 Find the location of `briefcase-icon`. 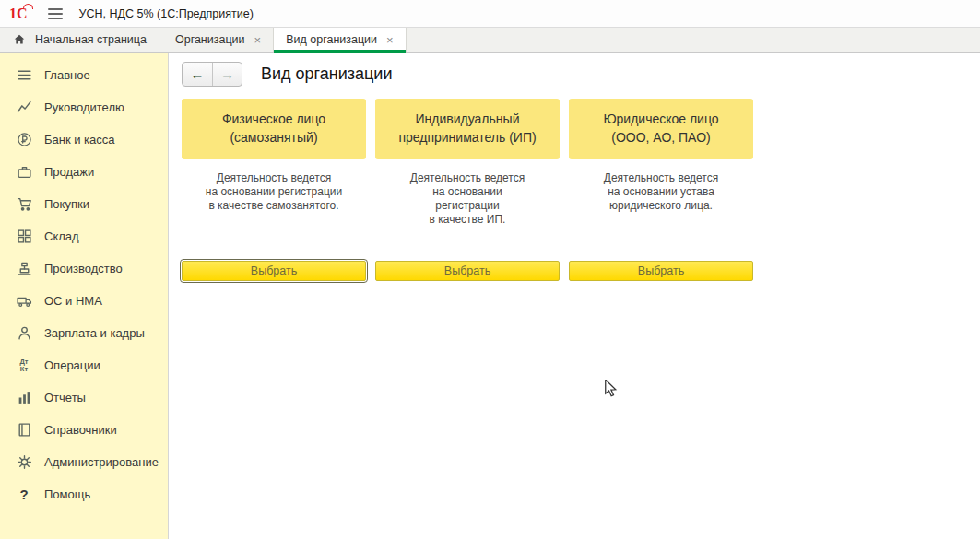

briefcase-icon is located at coordinates (24, 172).